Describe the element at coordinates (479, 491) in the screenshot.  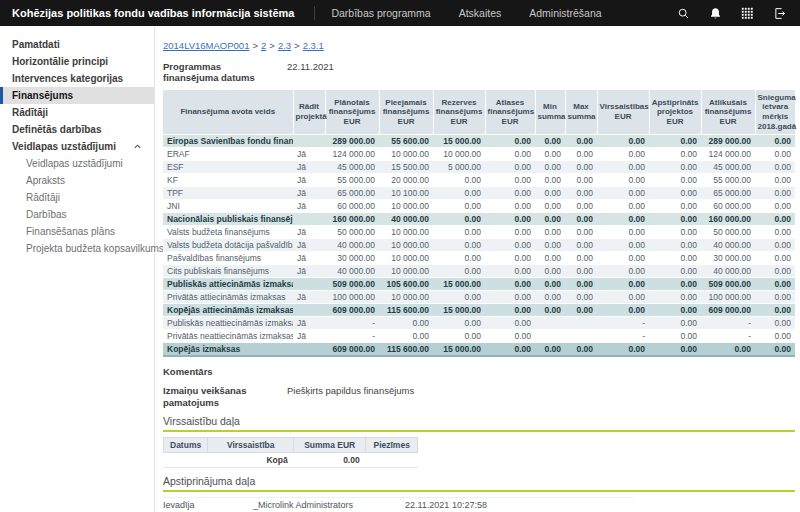
I see `approval-divider` at that location.